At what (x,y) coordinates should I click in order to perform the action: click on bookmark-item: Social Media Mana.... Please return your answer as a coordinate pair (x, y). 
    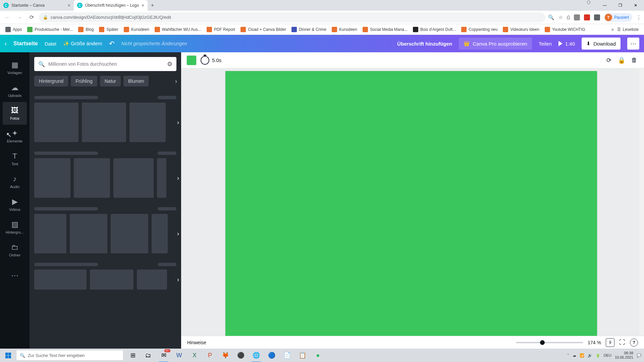
    Looking at the image, I should click on (385, 29).